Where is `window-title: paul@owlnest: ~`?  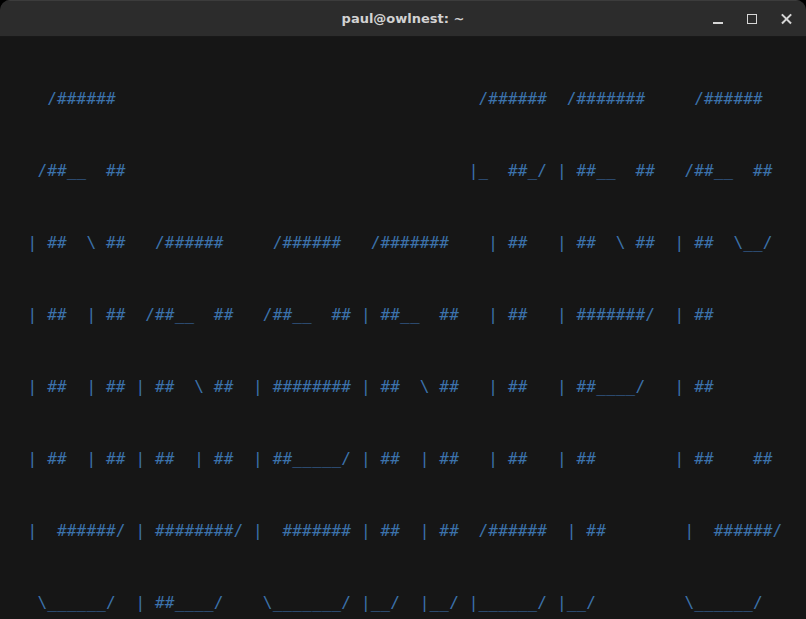 window-title: paul@owlnest: ~ is located at coordinates (404, 18).